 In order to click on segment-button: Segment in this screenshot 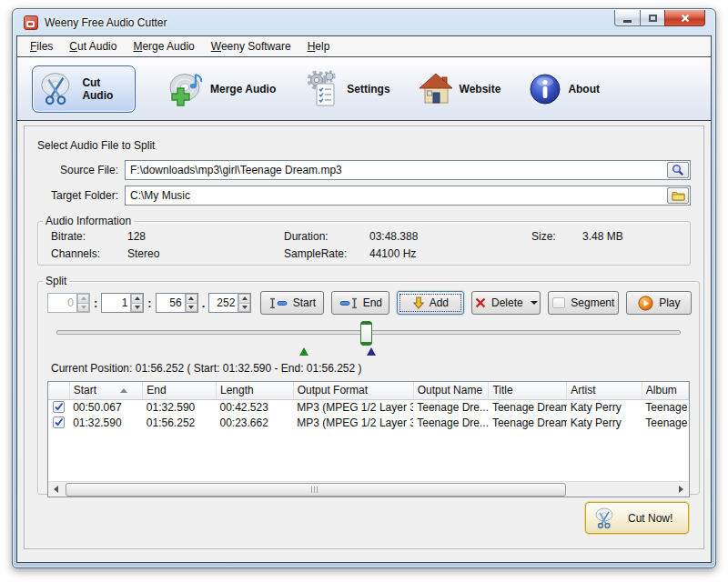, I will do `click(583, 303)`.